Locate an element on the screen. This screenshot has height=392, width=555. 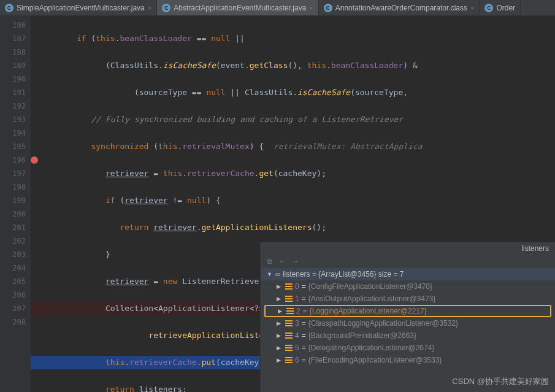
line-number: 204 is located at coordinates (13, 268).